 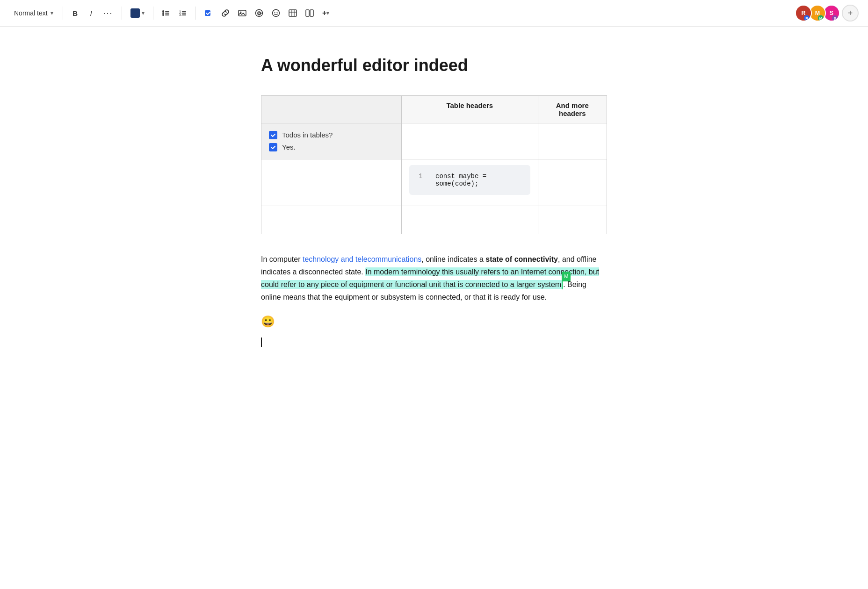 I want to click on emoji: 😀, so click(x=268, y=322).